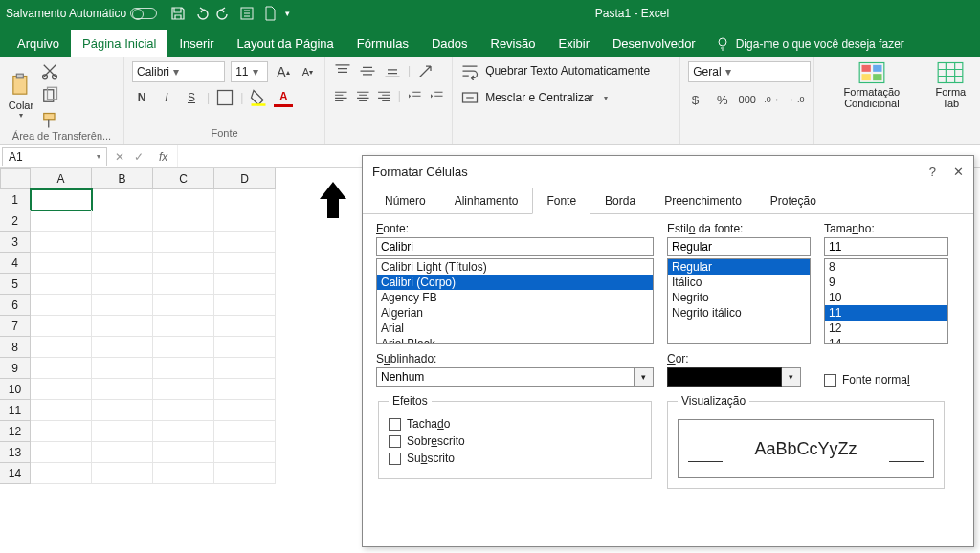  What do you see at coordinates (196, 44) in the screenshot?
I see `tab-inserir: Inserir` at bounding box center [196, 44].